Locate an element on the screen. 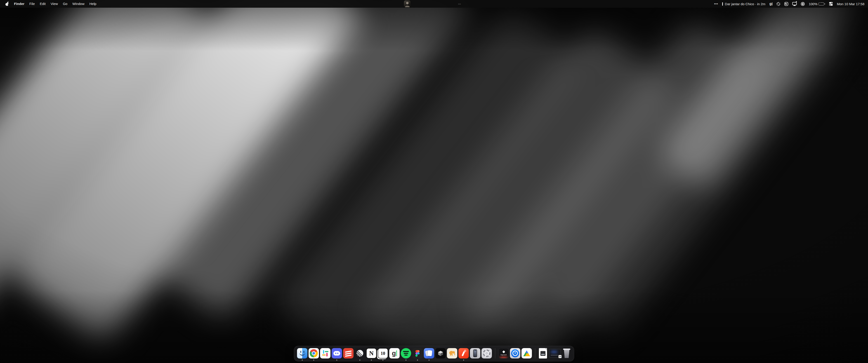 The image size is (868, 363). google-drive-icon is located at coordinates (527, 354).